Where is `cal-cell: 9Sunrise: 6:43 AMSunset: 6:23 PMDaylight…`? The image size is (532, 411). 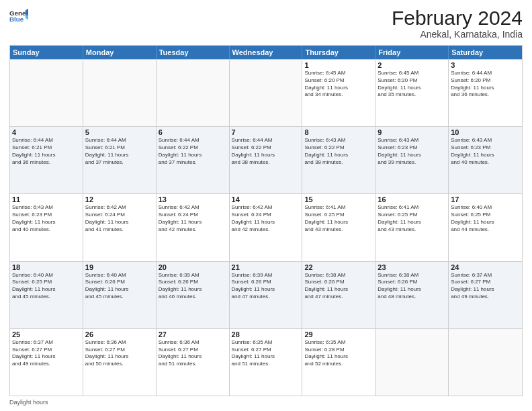
cal-cell: 9Sunrise: 6:43 AMSunset: 6:23 PMDaylight… is located at coordinates (412, 160).